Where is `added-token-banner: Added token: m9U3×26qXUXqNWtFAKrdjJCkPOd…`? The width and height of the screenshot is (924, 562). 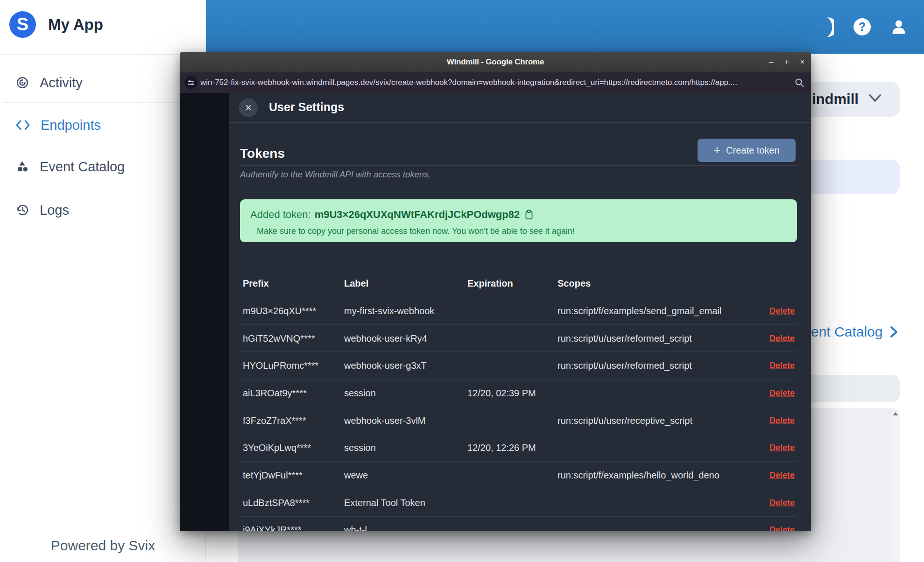
added-token-banner: Added token: m9U3×26qXUXqNWtFAKrdjJCkPOd… is located at coordinates (518, 221).